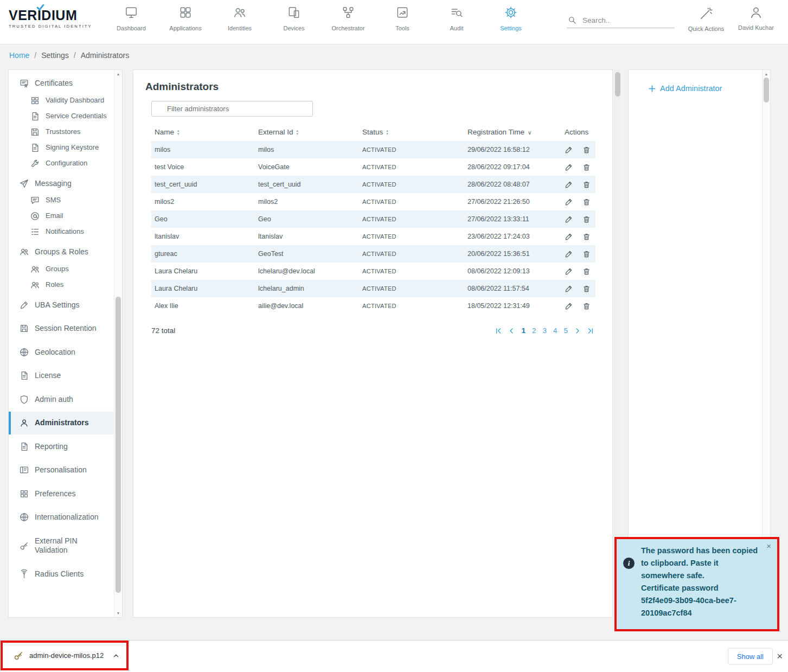 This screenshot has height=672, width=788. Describe the element at coordinates (756, 18) in the screenshot. I see `user-menu: David Kuchar` at that location.